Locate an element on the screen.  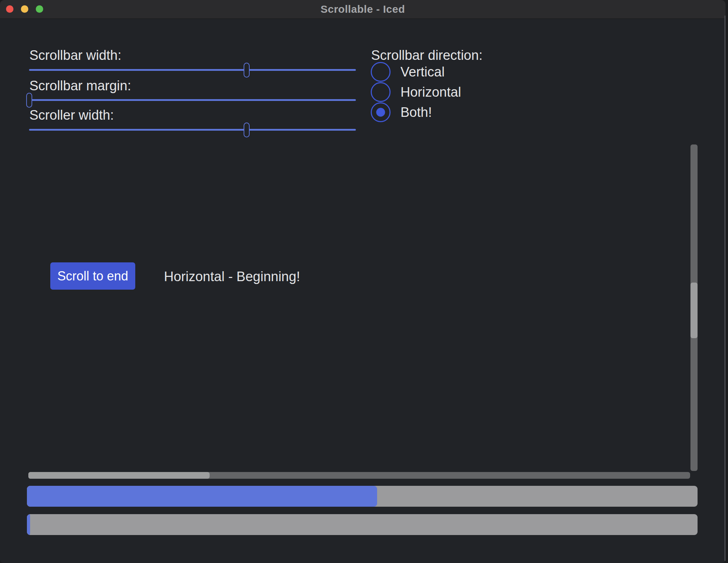
vertical-progress-bar is located at coordinates (362, 525).